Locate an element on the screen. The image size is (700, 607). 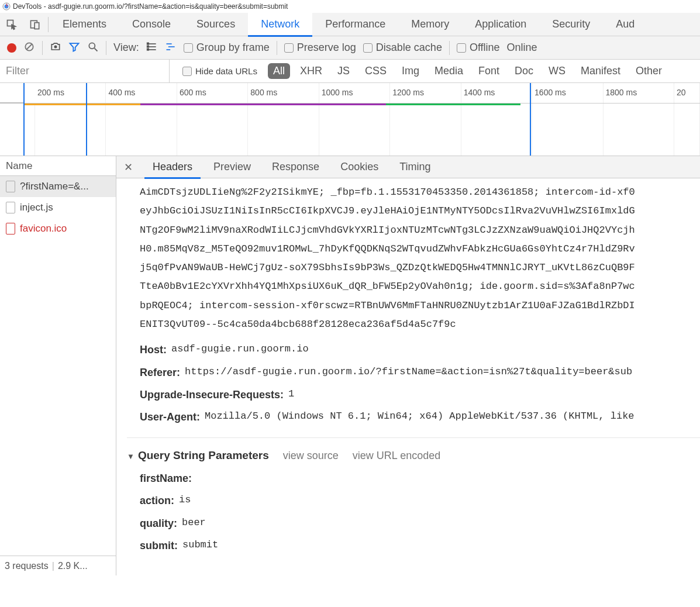
filter-row: Filter Hide data URLs All XHR JS CSS Img… is located at coordinates (350, 71).